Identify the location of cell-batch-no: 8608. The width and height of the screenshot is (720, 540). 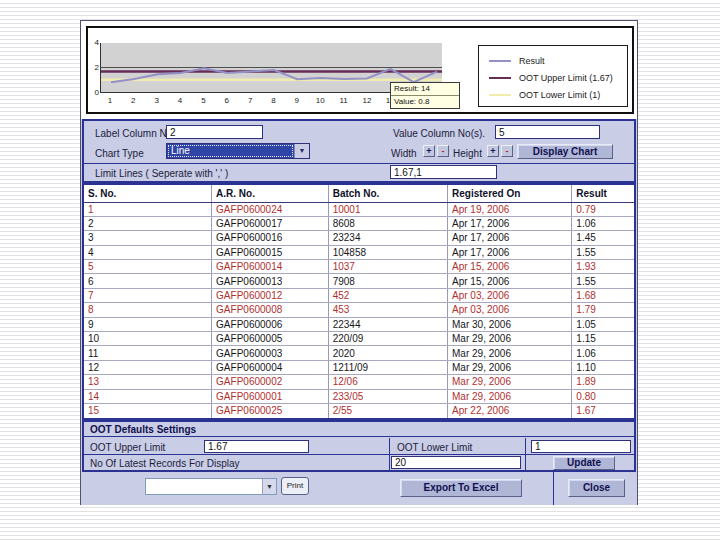
(388, 223).